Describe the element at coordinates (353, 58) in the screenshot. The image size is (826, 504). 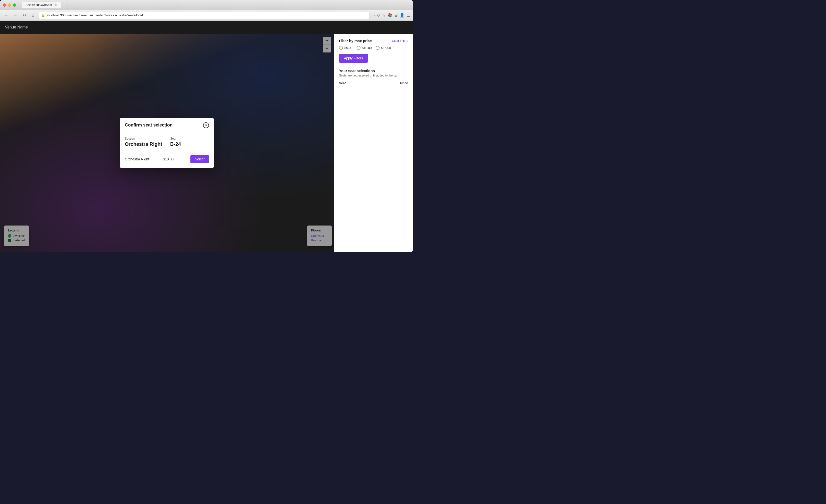
I see `apply-filters-button: Apply Filters` at that location.